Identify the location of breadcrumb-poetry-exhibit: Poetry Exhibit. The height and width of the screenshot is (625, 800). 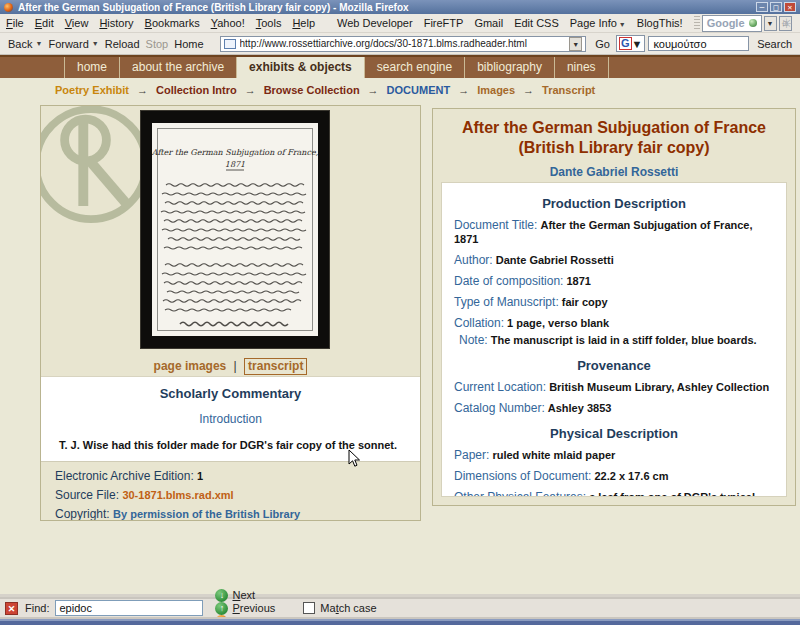
(92, 90).